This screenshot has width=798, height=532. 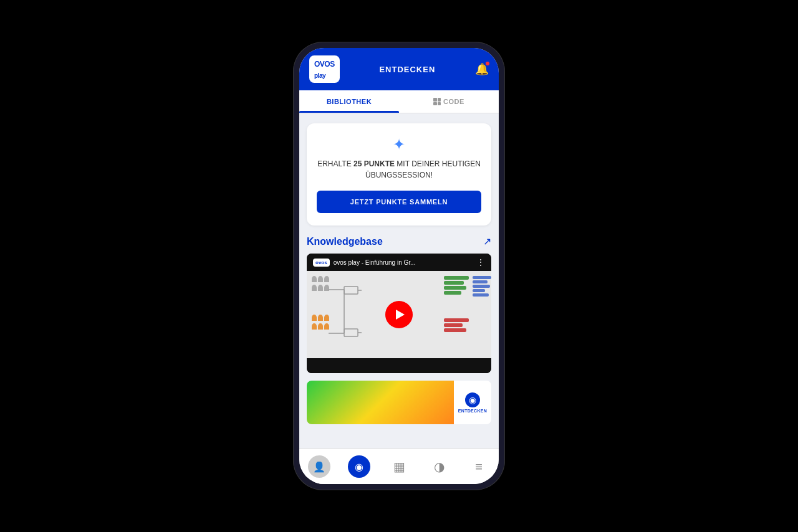 I want to click on external-link-icon: ↗, so click(x=488, y=242).